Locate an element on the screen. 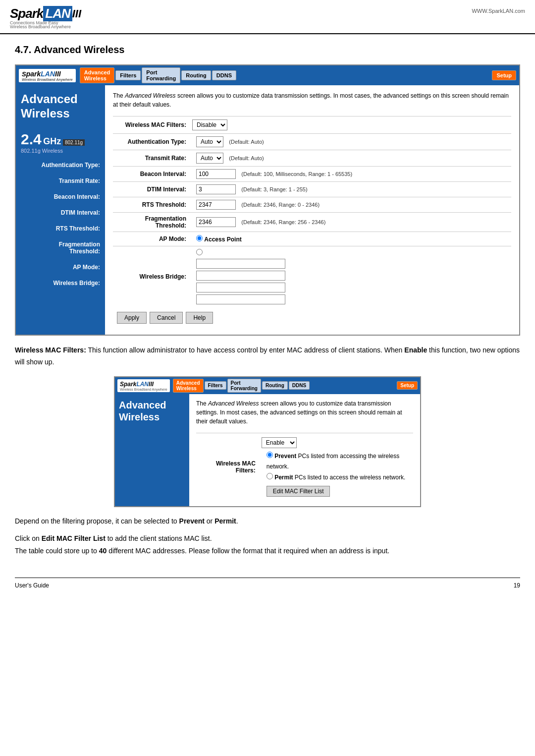  section-title: 4.7. Advanced Wireless is located at coordinates (268, 50).